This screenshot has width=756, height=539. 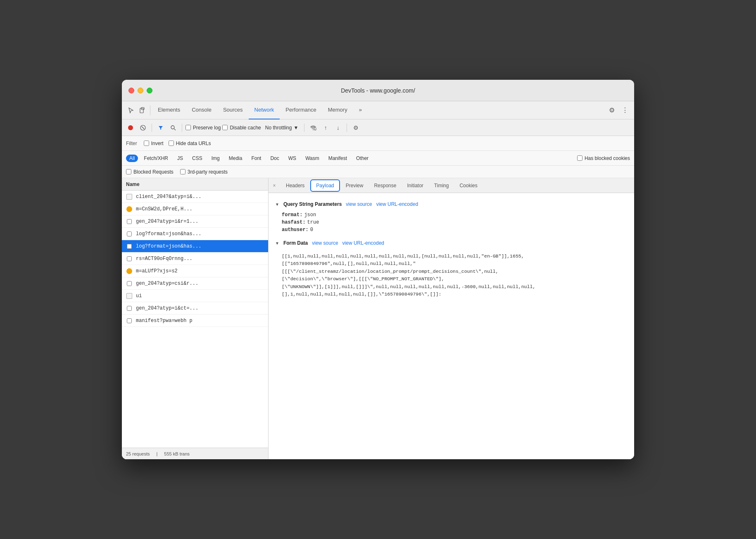 I want to click on filter-label: Filter, so click(x=131, y=143).